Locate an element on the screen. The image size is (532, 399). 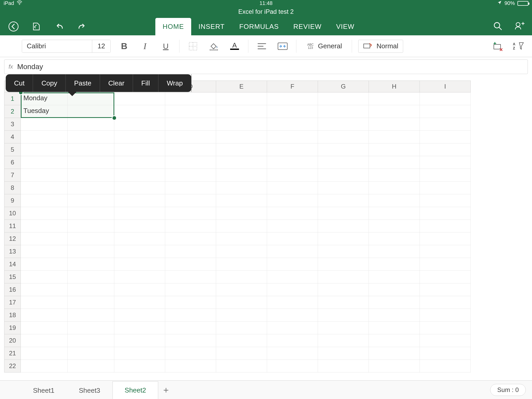
font-size-input is located at coordinates (101, 46).